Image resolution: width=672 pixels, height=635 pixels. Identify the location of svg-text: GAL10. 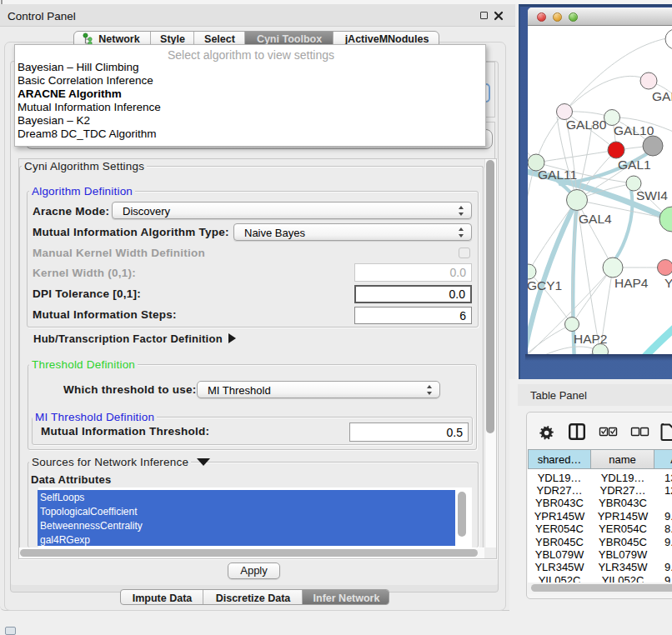
(634, 130).